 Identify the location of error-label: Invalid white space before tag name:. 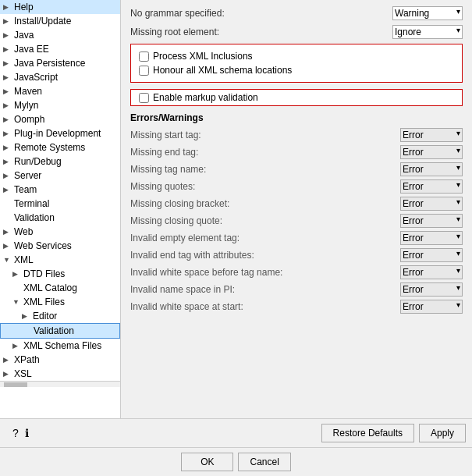
(206, 272).